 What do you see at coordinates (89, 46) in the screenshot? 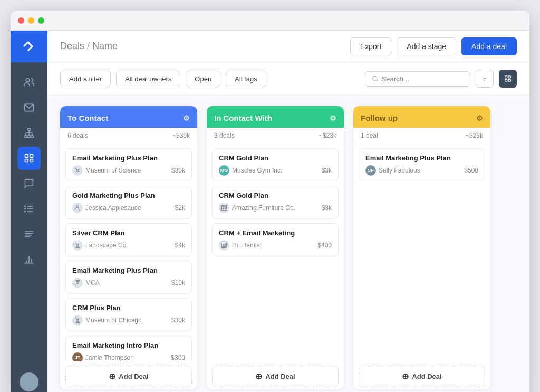
I see `page-title: Deals / Name` at bounding box center [89, 46].